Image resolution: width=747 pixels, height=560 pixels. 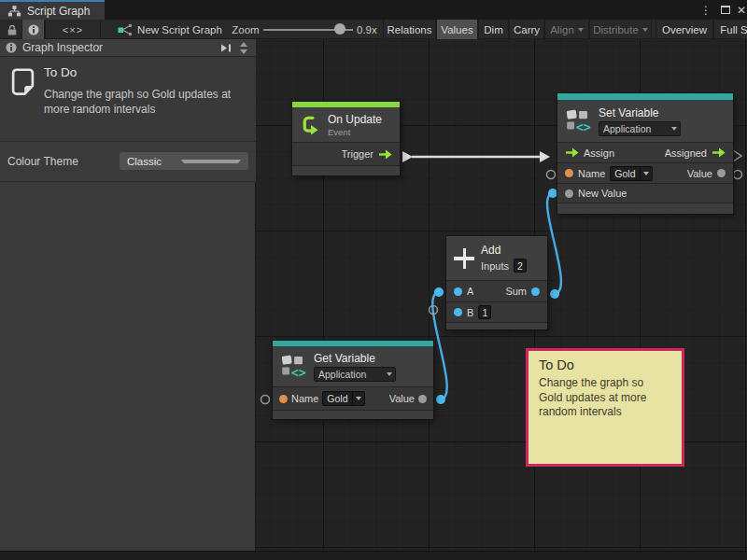 I want to click on toolbar-button-distribute: Distribute, so click(x=620, y=30).